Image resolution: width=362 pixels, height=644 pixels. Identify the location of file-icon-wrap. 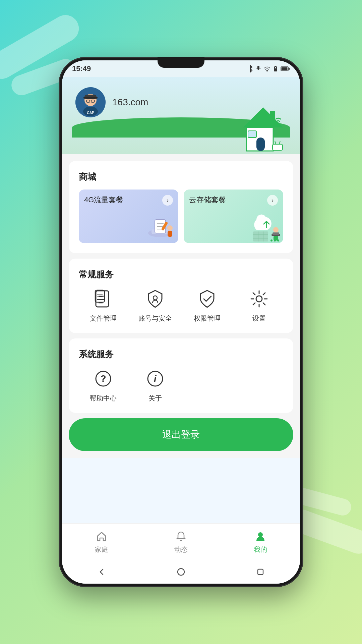
(103, 299).